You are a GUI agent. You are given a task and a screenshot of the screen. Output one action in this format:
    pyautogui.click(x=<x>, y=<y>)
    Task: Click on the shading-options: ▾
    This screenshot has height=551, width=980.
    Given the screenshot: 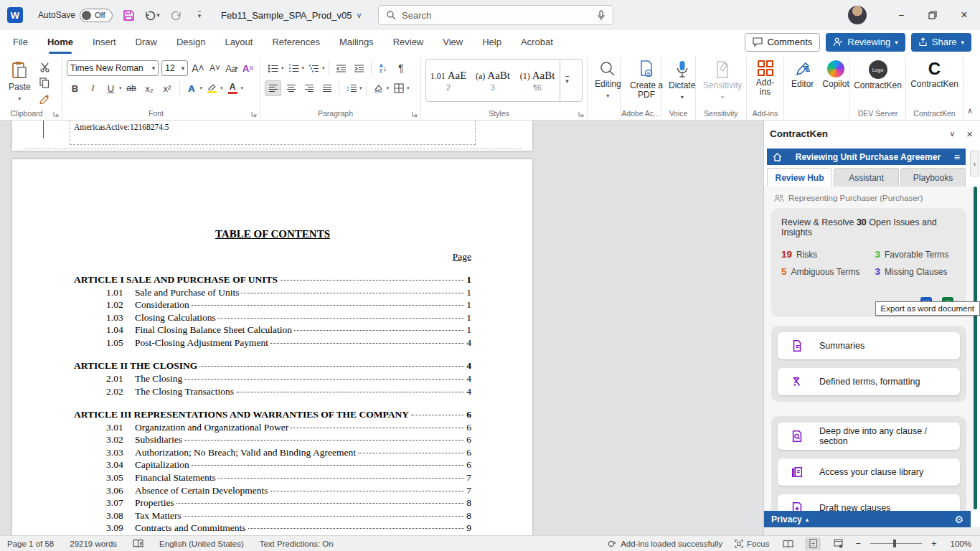 What is the action you would take?
    pyautogui.click(x=388, y=88)
    